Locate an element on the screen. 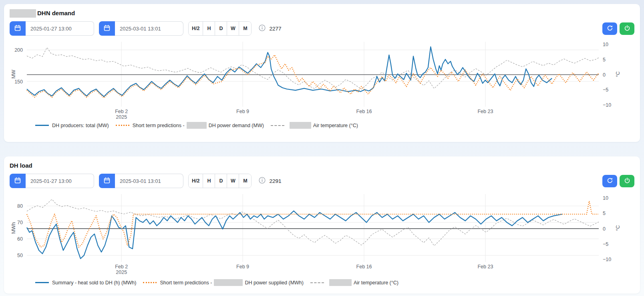  toolbar: H/2 H D W M 2291 is located at coordinates (322, 181).